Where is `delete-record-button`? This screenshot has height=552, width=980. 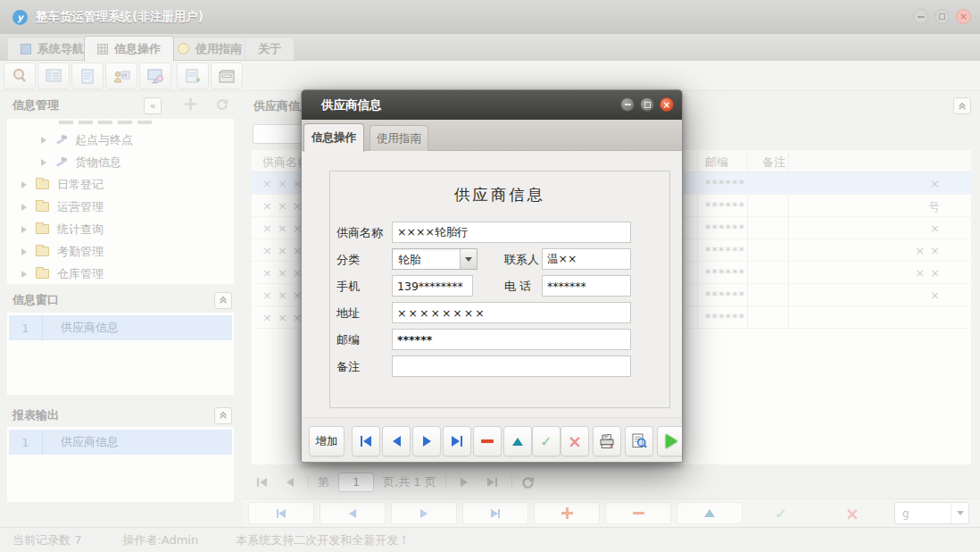
delete-record-button is located at coordinates (487, 441).